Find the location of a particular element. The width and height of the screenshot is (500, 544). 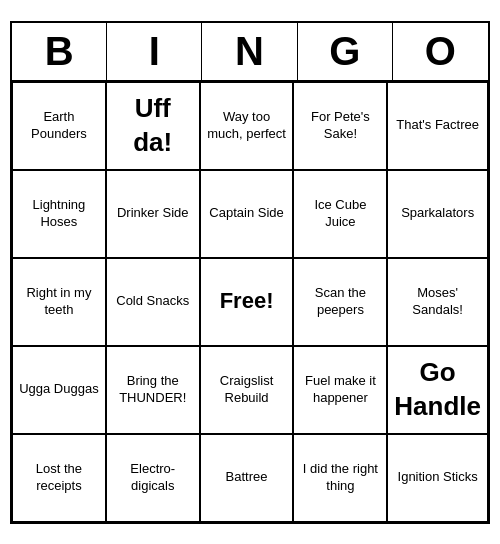

bingo-cell-21: Electro-digicals is located at coordinates (153, 478).